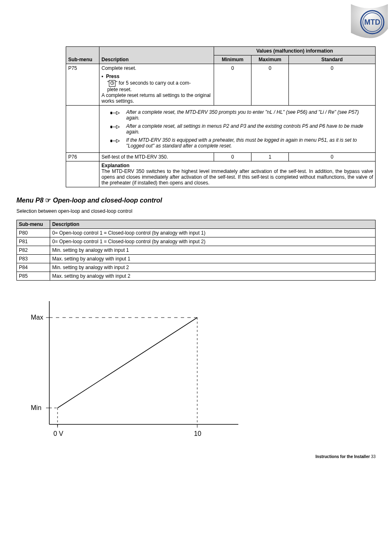 Image resolution: width=392 pixels, height=555 pixels. Describe the element at coordinates (233, 60) in the screenshot. I see `col-min: Minimum` at that location.